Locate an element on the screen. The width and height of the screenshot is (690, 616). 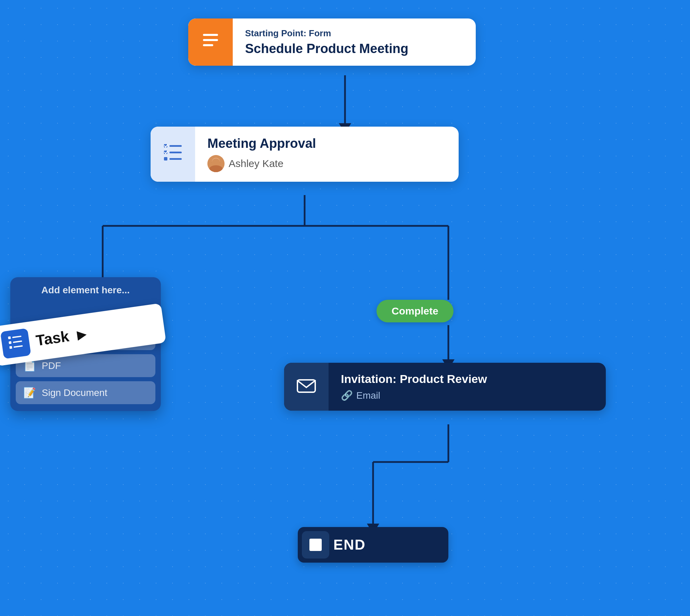
dropdown-item-label: Sign Document is located at coordinates (75, 393).